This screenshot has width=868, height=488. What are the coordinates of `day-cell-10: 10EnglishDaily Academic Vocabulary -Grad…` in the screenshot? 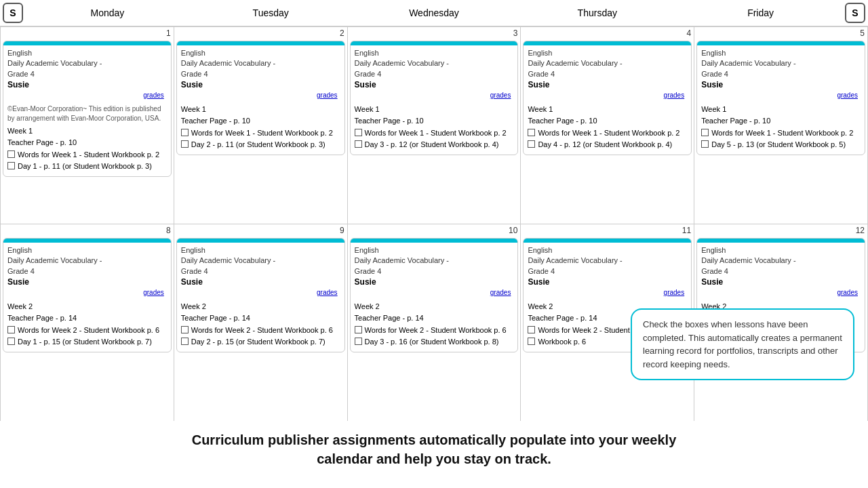 It's located at (435, 323).